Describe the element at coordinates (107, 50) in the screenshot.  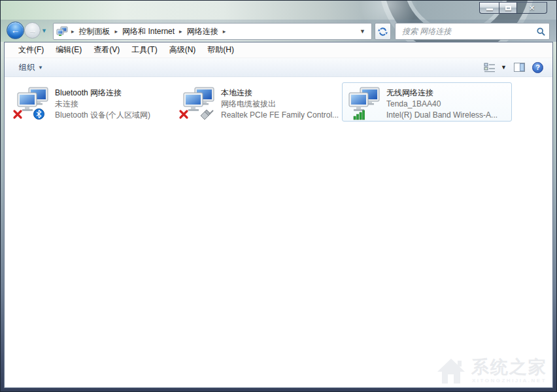
I see `menu-view: 查看(V)` at that location.